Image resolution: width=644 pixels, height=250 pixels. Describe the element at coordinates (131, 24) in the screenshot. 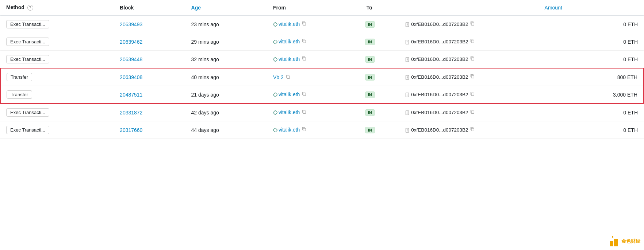

I see `block-link: 20639493` at that location.